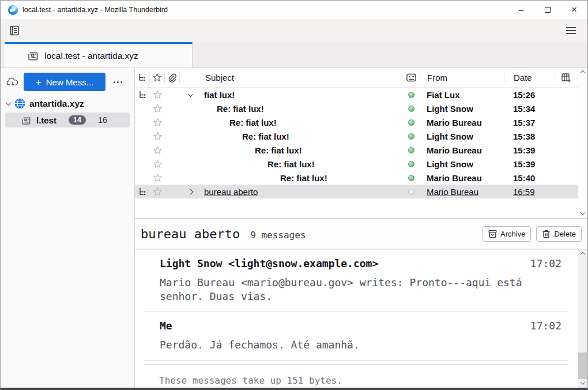  Describe the element at coordinates (521, 10) in the screenshot. I see `minimize-button: –` at that location.